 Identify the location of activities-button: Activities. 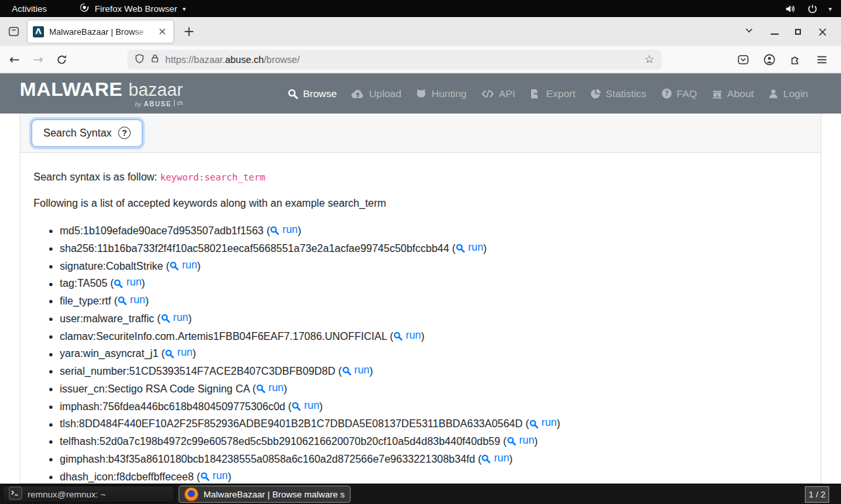
(29, 9).